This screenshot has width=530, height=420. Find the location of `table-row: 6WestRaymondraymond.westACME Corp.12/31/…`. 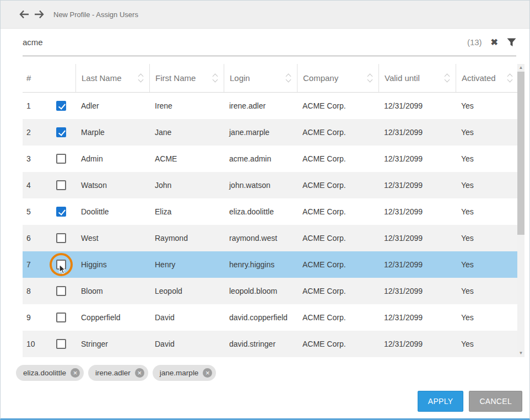

table-row: 6WestRaymondraymond.westACME Corp.12/31/… is located at coordinates (271, 238).